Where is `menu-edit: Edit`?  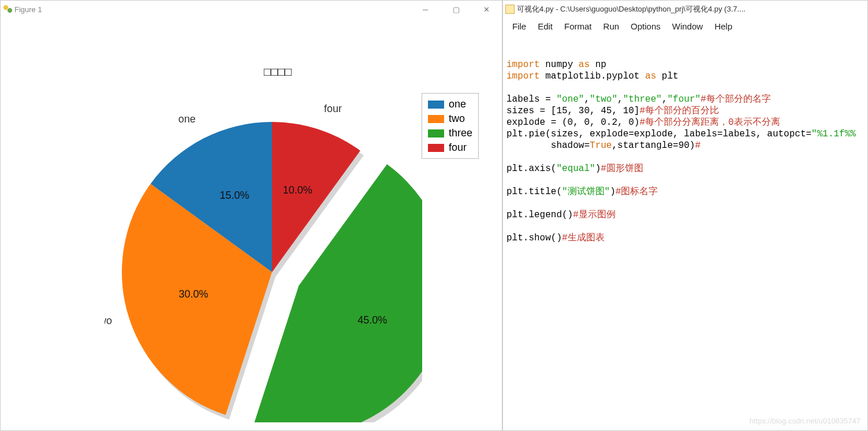 menu-edit: Edit is located at coordinates (545, 27).